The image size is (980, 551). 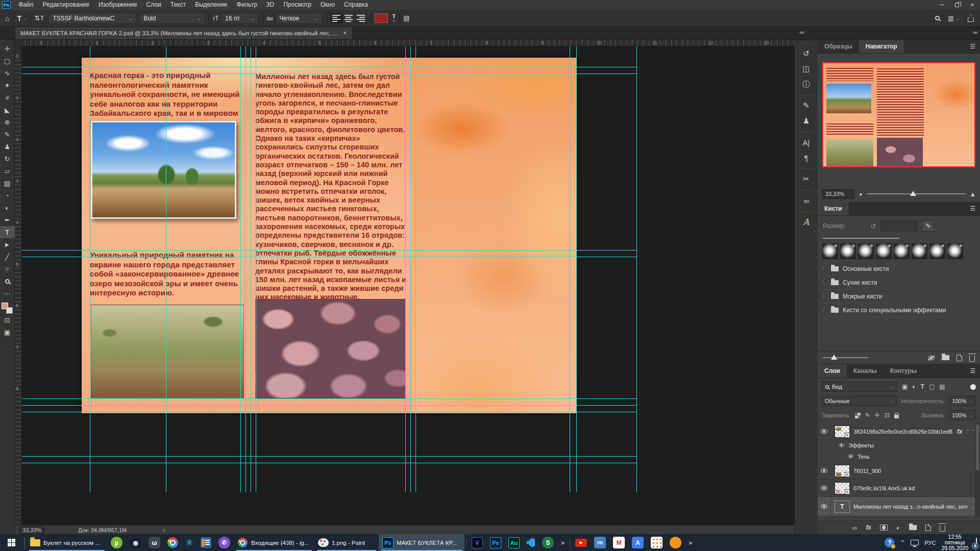 What do you see at coordinates (861, 238) in the screenshot?
I see `brush-size-slider` at bounding box center [861, 238].